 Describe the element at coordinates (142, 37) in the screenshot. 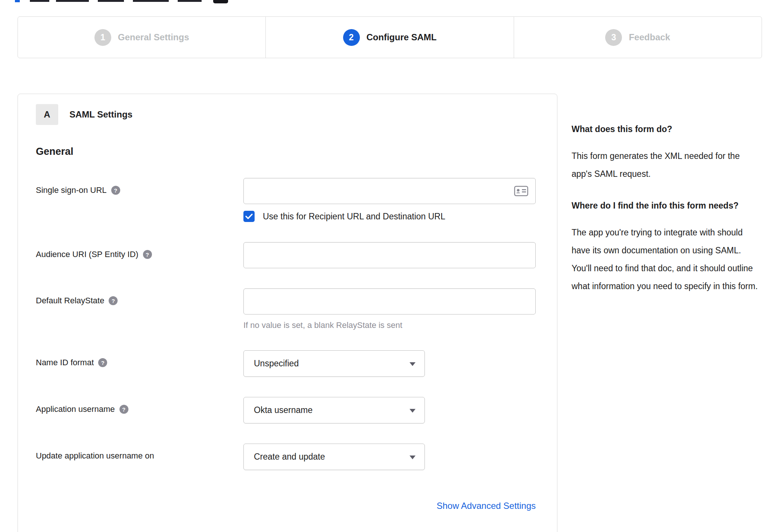

I see `step-general-settings: 1 General Settings` at that location.